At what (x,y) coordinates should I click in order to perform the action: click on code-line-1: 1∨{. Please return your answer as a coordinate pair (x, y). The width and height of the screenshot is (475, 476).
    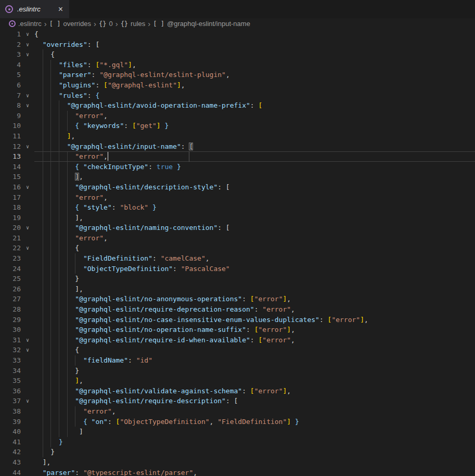
    Looking at the image, I should click on (237, 34).